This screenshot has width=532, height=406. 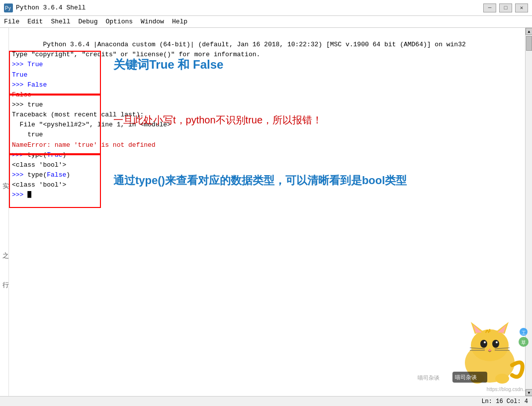 What do you see at coordinates (506, 8) in the screenshot?
I see `title-bar-controls: ─ □ ✕` at bounding box center [506, 8].